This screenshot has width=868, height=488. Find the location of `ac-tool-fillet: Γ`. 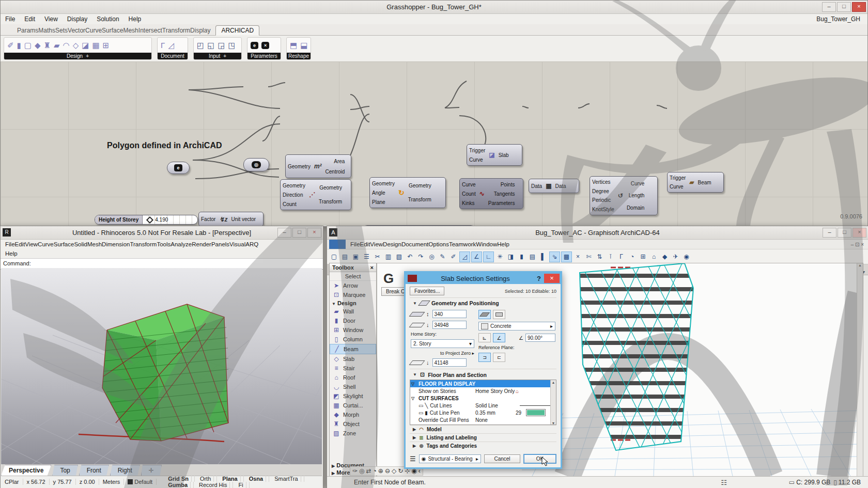

ac-tool-fillet: Γ is located at coordinates (621, 257).